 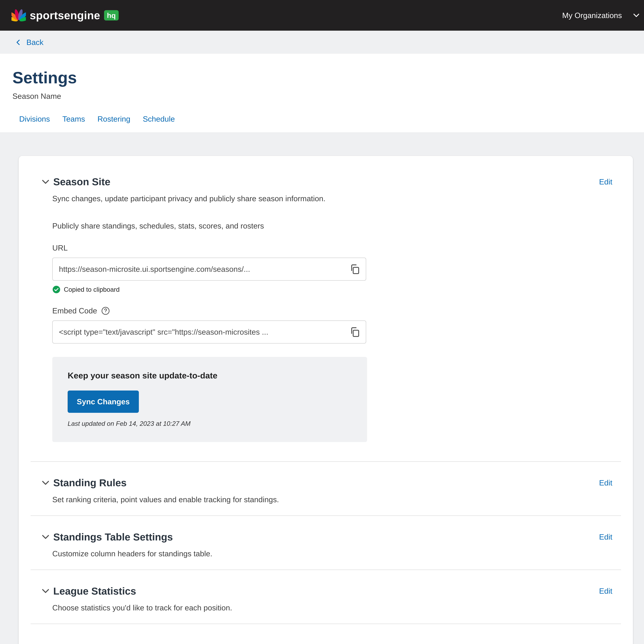 What do you see at coordinates (111, 15) in the screenshot?
I see `brand-hq-badge: hq` at bounding box center [111, 15].